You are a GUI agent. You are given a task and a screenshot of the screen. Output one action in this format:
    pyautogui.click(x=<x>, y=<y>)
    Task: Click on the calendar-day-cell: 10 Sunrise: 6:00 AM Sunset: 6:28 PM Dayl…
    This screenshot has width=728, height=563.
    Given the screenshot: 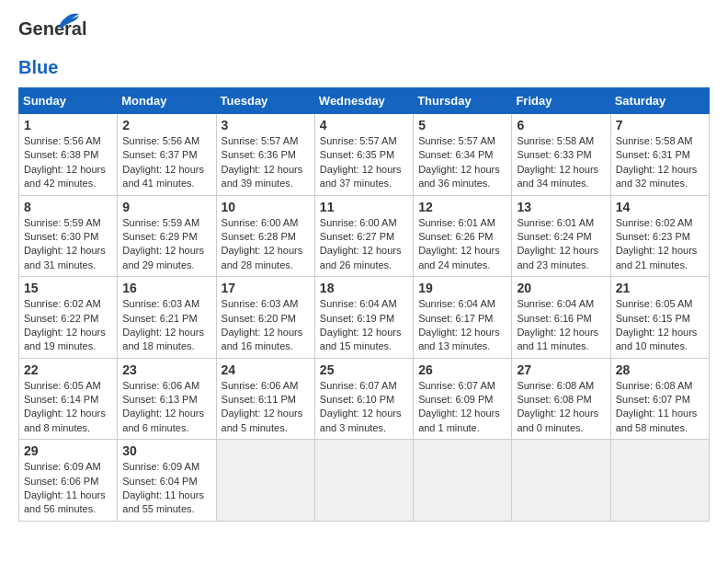 What is the action you would take?
    pyautogui.click(x=265, y=236)
    